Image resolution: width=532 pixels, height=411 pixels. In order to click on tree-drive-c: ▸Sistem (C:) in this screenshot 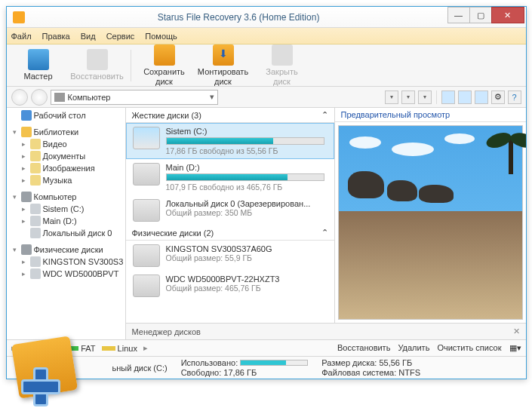, I will do `click(66, 209)`.